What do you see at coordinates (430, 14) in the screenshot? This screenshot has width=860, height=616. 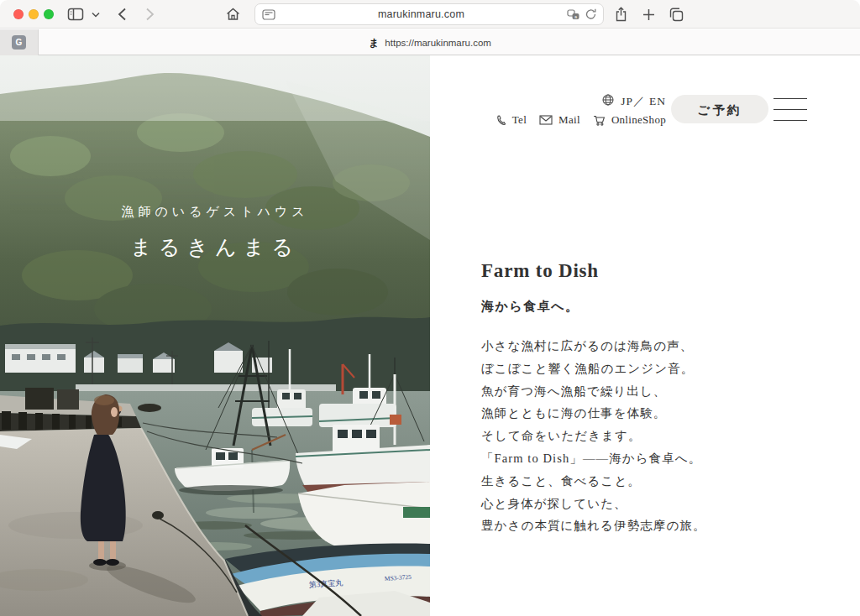 I see `browser-toolbar: marukinmaru.com a` at bounding box center [430, 14].